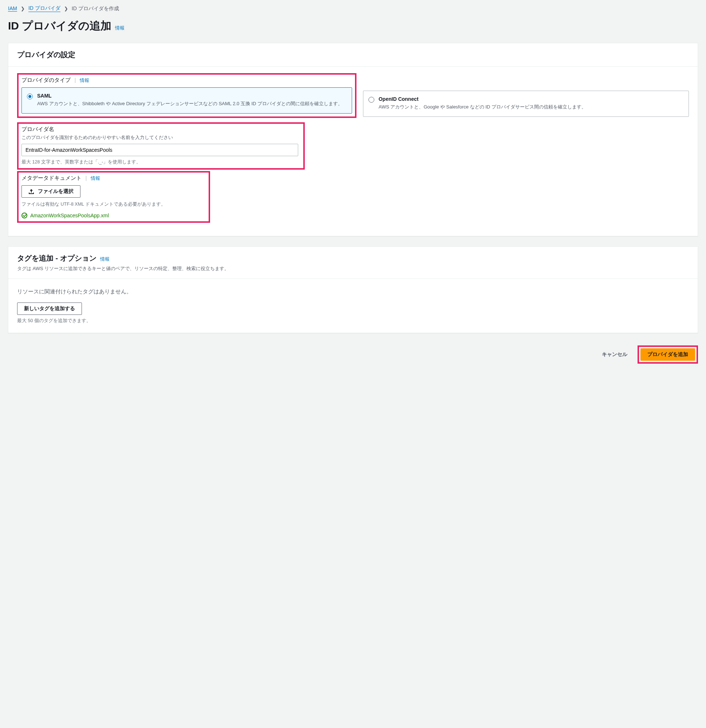 The width and height of the screenshot is (706, 728). Describe the element at coordinates (161, 162) in the screenshot. I see `provider-name-constraint: 最大 128 文字まで、英数字または「._-」を使用します。` at that location.